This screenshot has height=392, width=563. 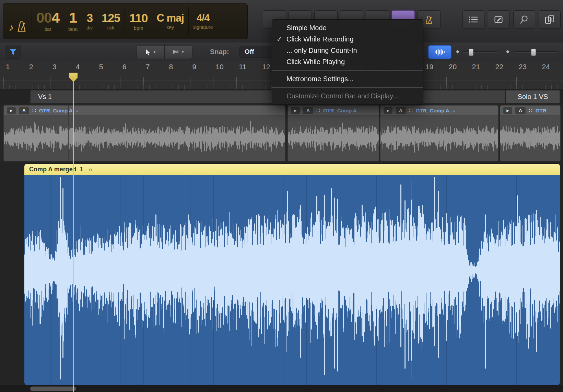 I want to click on ruler-bar-number: 10, so click(x=220, y=67).